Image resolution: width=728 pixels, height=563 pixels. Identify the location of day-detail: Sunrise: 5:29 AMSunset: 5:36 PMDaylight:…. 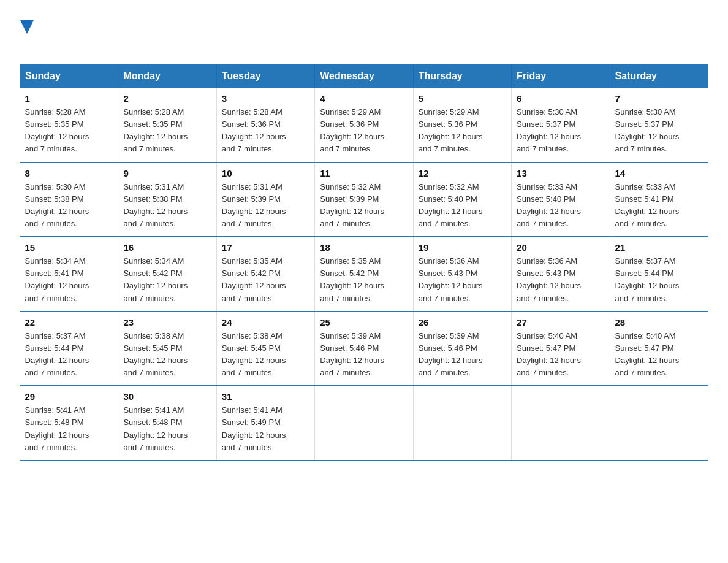
(451, 130).